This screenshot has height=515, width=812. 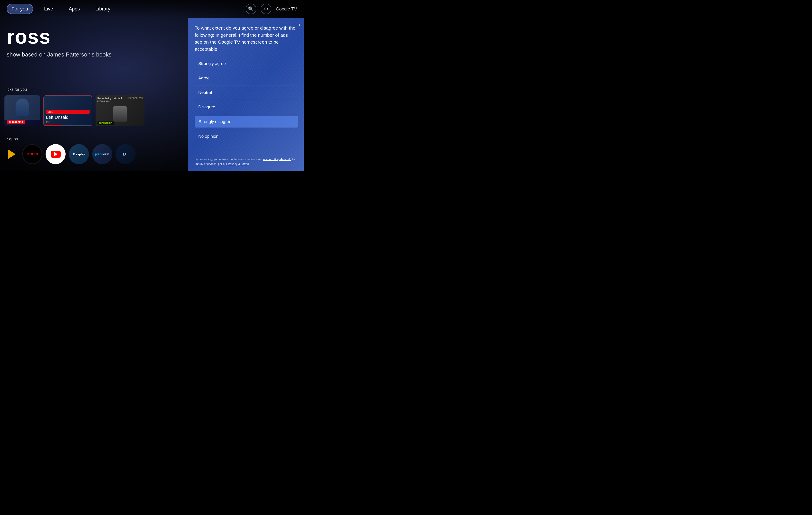 What do you see at coordinates (135, 98) in the screenshot?
I see `rtx-badge: HALF-LIFE² RTX` at bounding box center [135, 98].